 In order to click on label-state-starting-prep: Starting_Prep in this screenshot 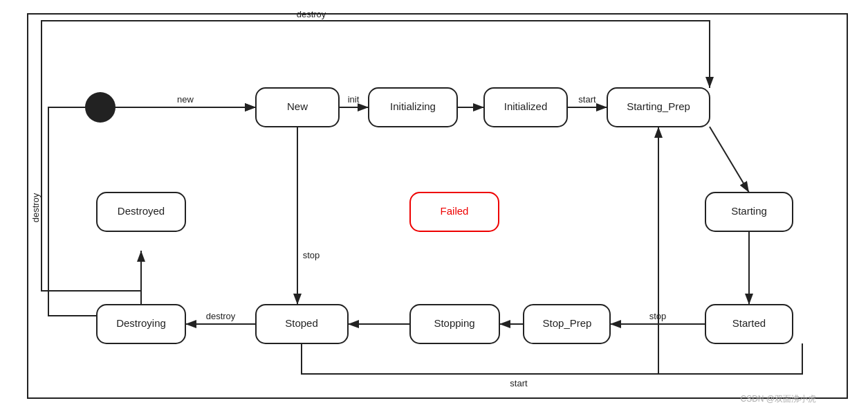, I will do `click(658, 107)`.